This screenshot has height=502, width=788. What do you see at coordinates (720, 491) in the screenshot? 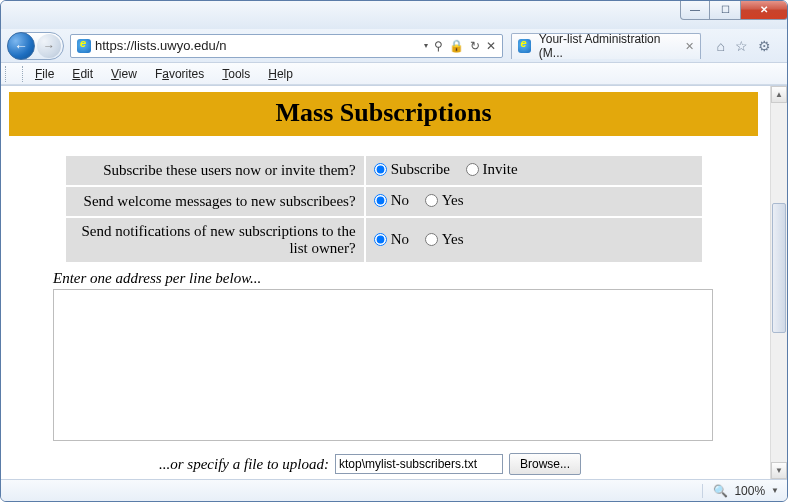
I see `zoom-icon: 🔍` at bounding box center [720, 491].